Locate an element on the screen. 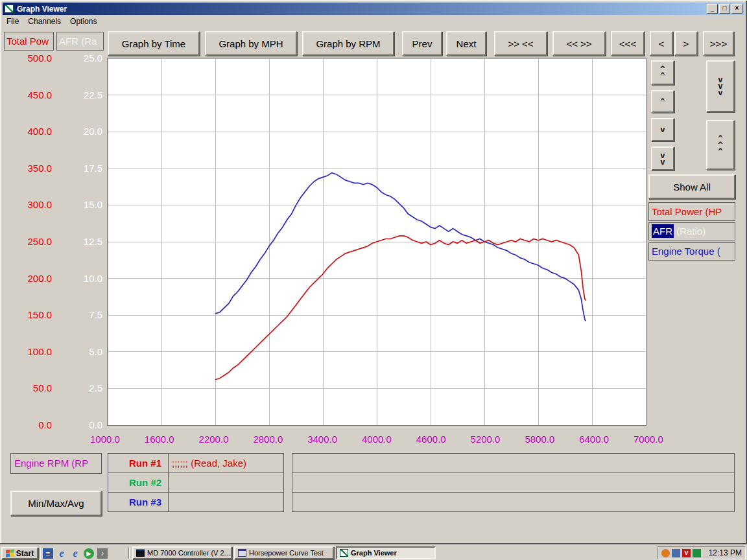 This screenshot has width=747, height=560. legend-engine-torque: Engine Torque ( is located at coordinates (692, 251).